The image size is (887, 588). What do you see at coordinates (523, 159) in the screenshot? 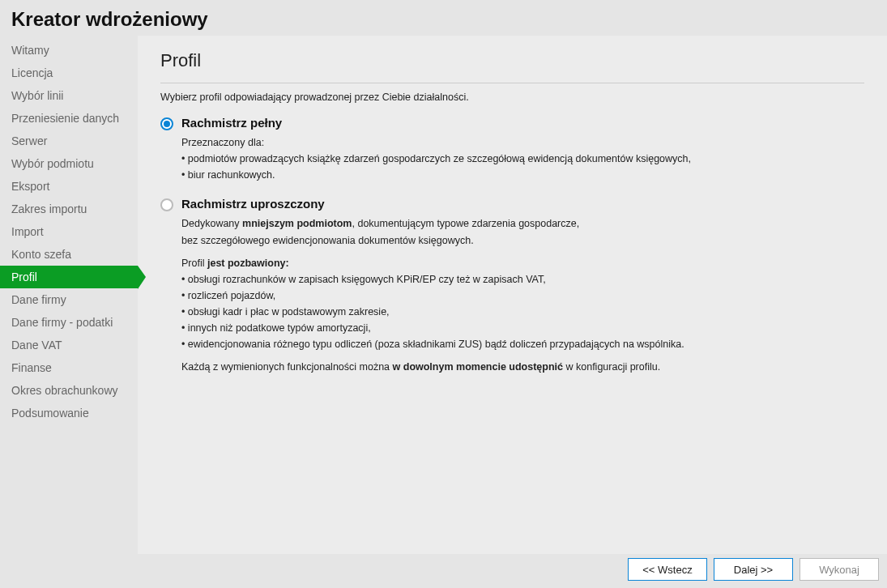
I see `profile-option-full-desc: Przeznaczony dla: • podmiotów prowadzący…` at bounding box center [523, 159].